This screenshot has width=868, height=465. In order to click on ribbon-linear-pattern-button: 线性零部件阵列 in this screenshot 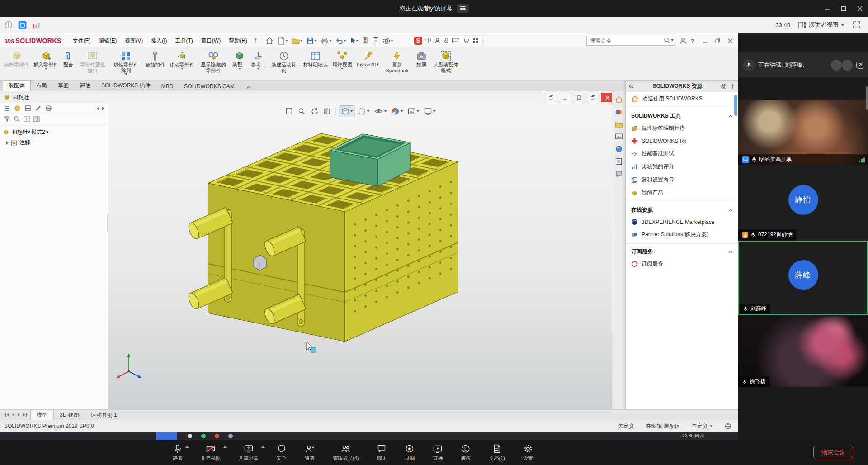, I will do `click(126, 63)`.